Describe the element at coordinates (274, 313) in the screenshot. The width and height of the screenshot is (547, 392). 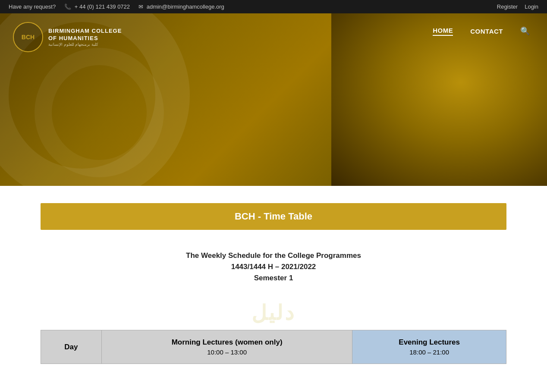
I see `watermark: دليل` at that location.